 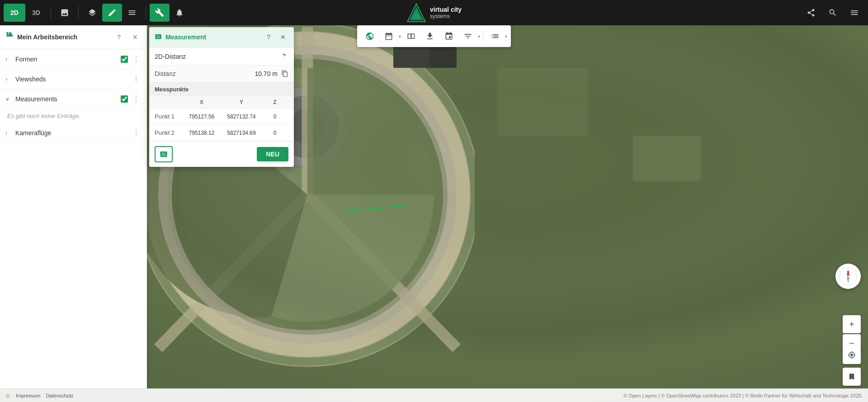 What do you see at coordinates (449, 36) in the screenshot?
I see `network-icon` at bounding box center [449, 36].